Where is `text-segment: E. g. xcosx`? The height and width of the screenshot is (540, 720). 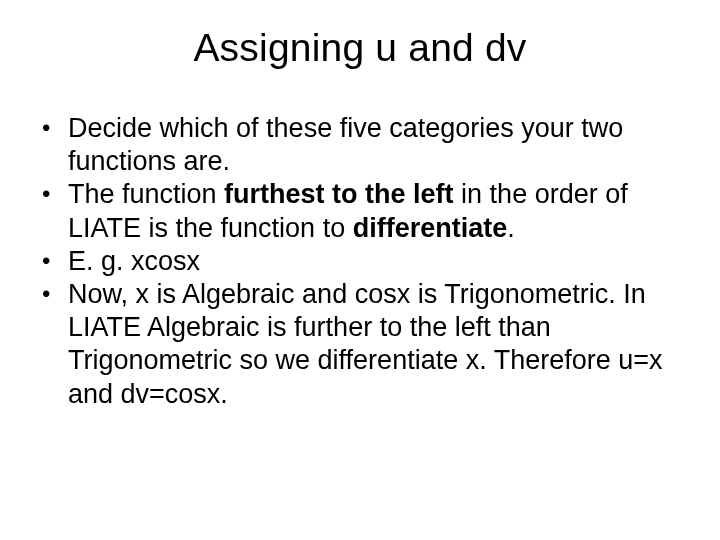
text-segment: E. g. xcosx is located at coordinates (134, 261).